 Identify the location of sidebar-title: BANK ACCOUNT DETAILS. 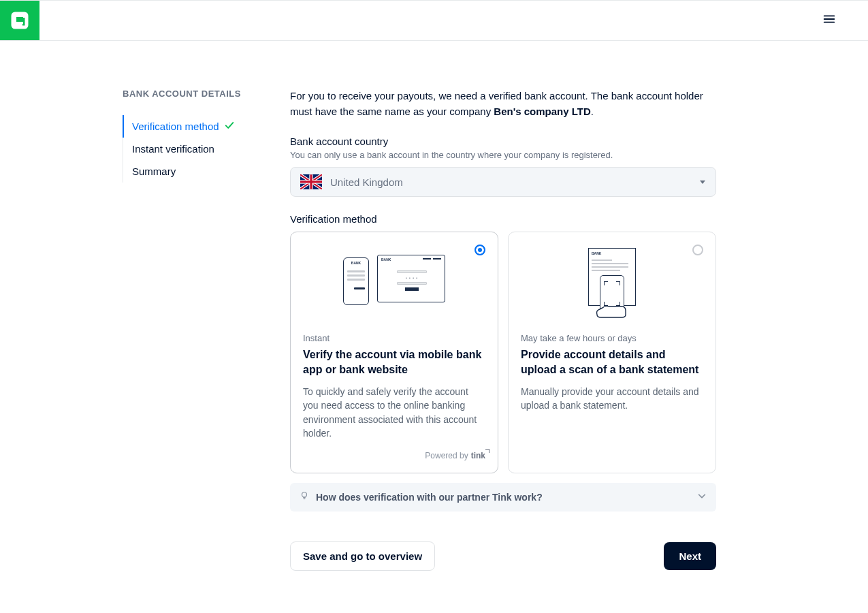
(206, 94).